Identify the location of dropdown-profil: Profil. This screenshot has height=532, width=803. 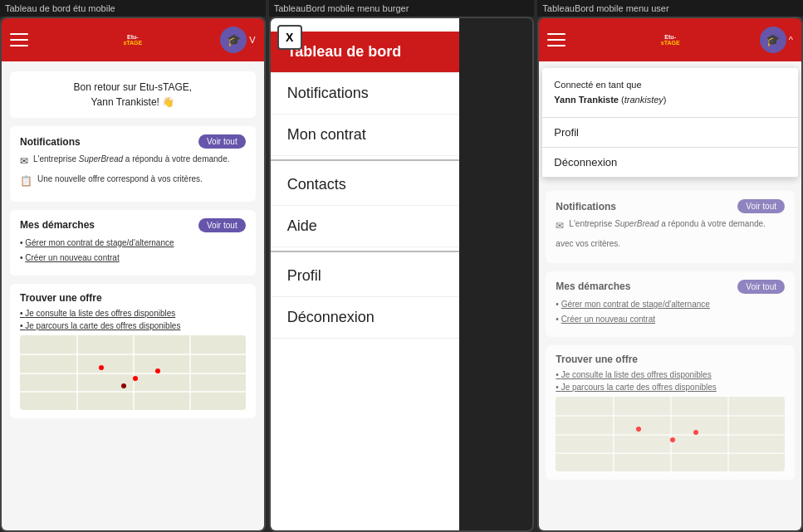
(670, 133).